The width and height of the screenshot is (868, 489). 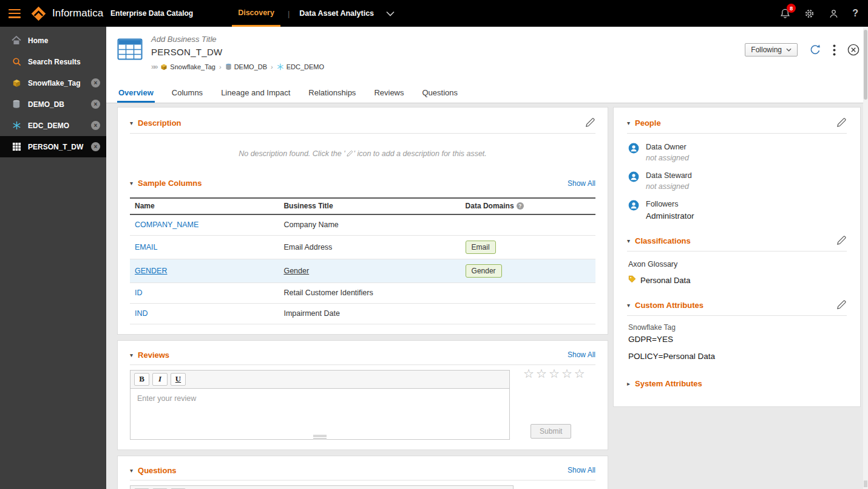 I want to click on review-input: Enter your review, so click(x=320, y=414).